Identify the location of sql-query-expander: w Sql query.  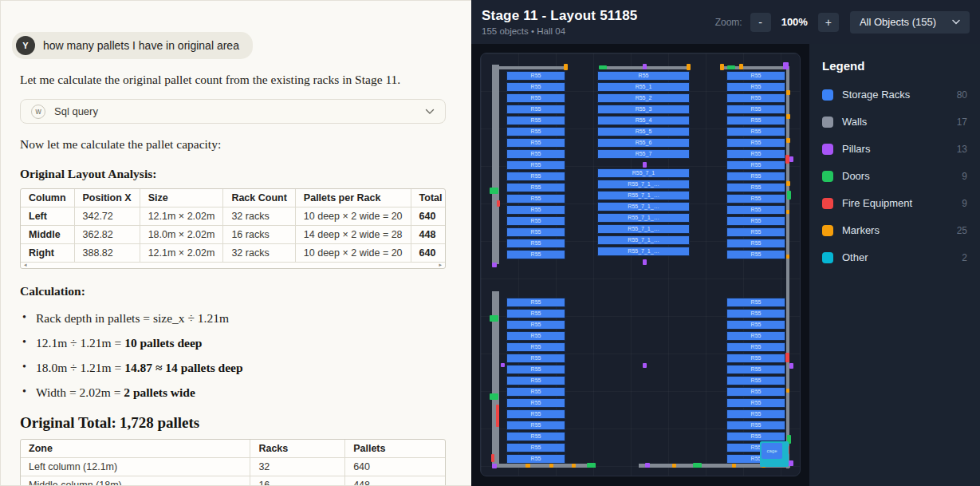
(233, 112).